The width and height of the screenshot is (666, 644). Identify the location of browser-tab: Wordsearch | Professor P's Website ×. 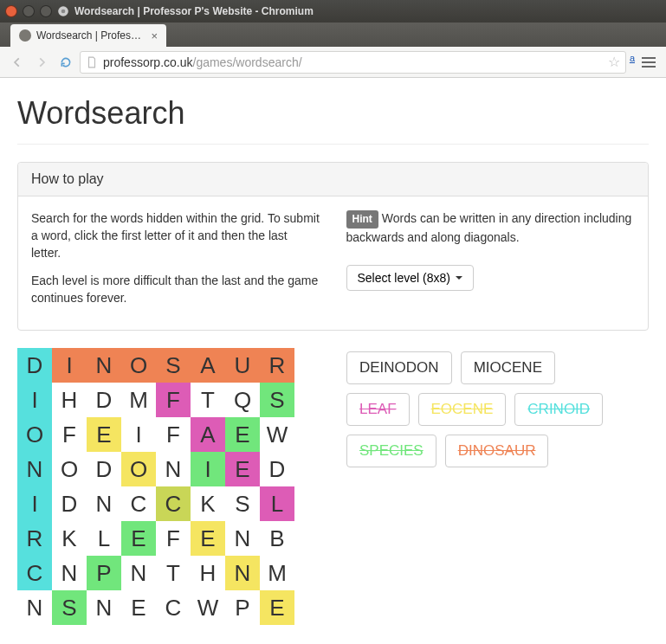
(88, 35).